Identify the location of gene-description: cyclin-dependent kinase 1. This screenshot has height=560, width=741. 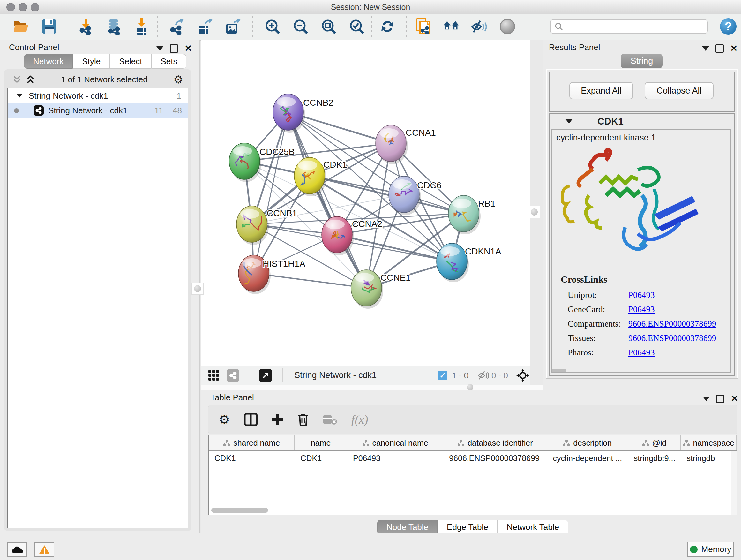
(606, 138).